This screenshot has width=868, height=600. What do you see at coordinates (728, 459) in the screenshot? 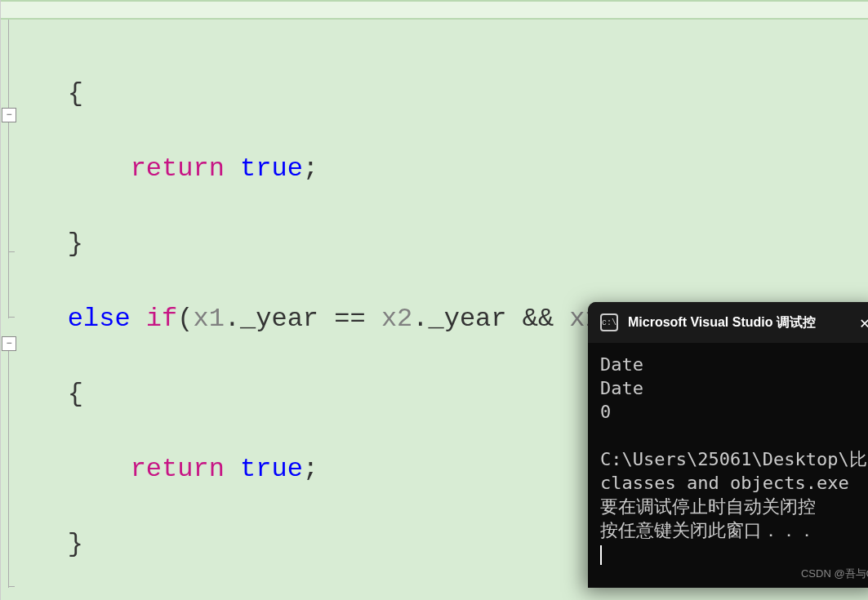
I see `console-output: Date Date 0 C:\Users\25061\Desktop\比 cla…` at bounding box center [728, 459].